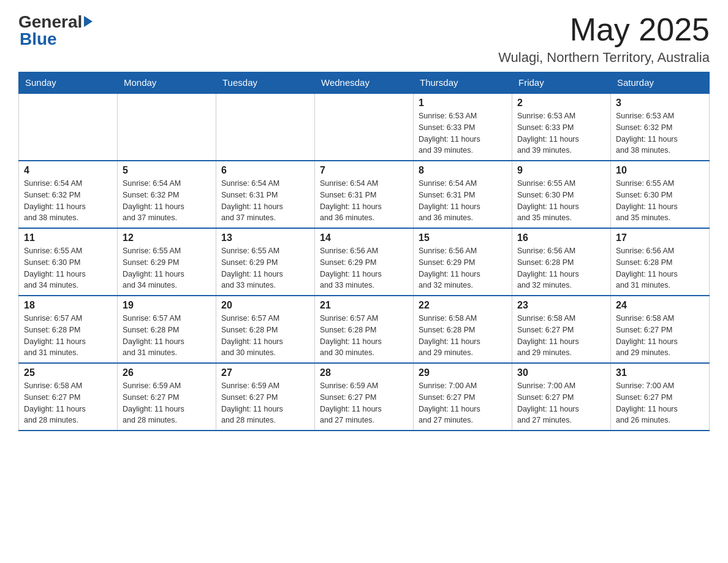 This screenshot has height=563, width=728. What do you see at coordinates (463, 170) in the screenshot?
I see `day-number: 8` at bounding box center [463, 170].